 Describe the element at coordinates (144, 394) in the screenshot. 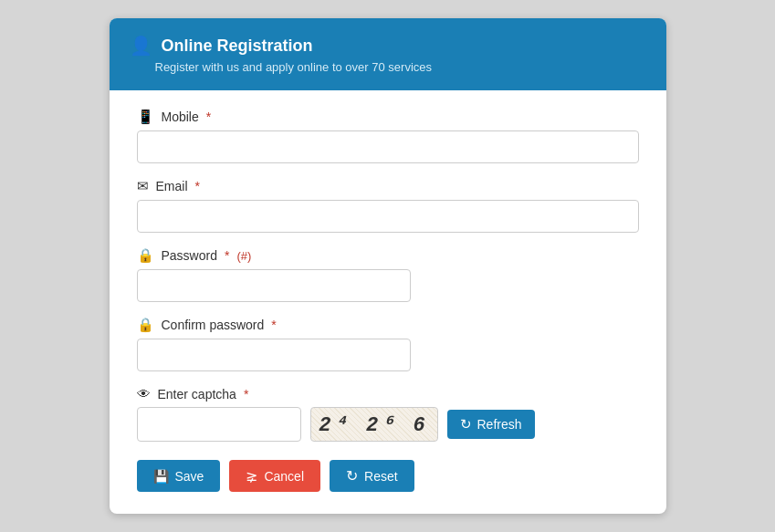

I see `eye-icon: 👁` at that location.